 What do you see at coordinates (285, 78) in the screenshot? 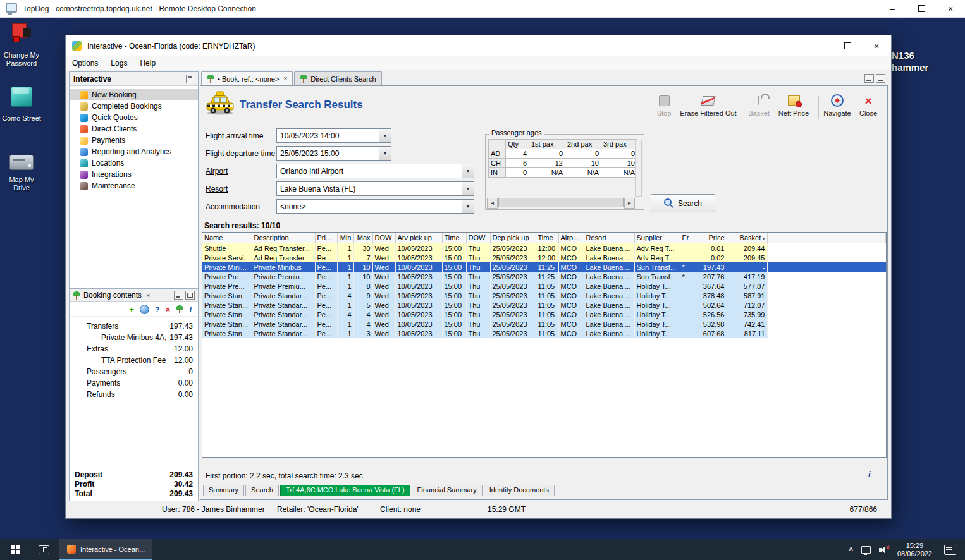
I see `close-tab-icon: ×` at bounding box center [285, 78].